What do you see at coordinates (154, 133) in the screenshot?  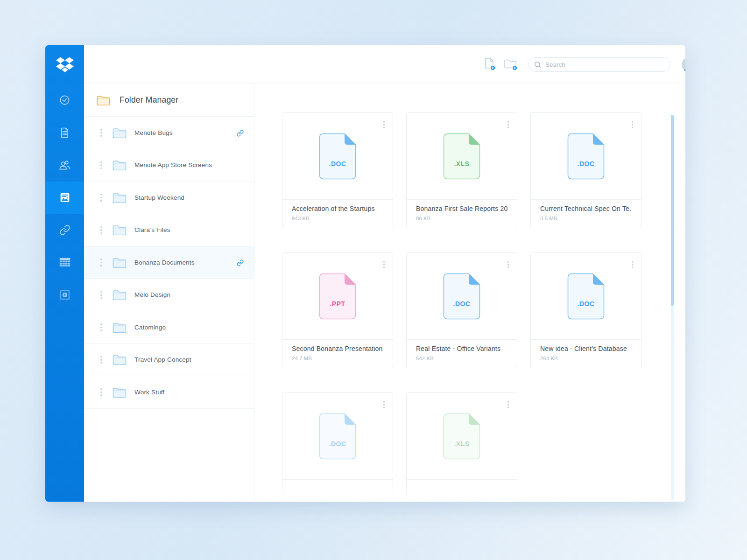 I see `folder-name: Menote Bugs` at bounding box center [154, 133].